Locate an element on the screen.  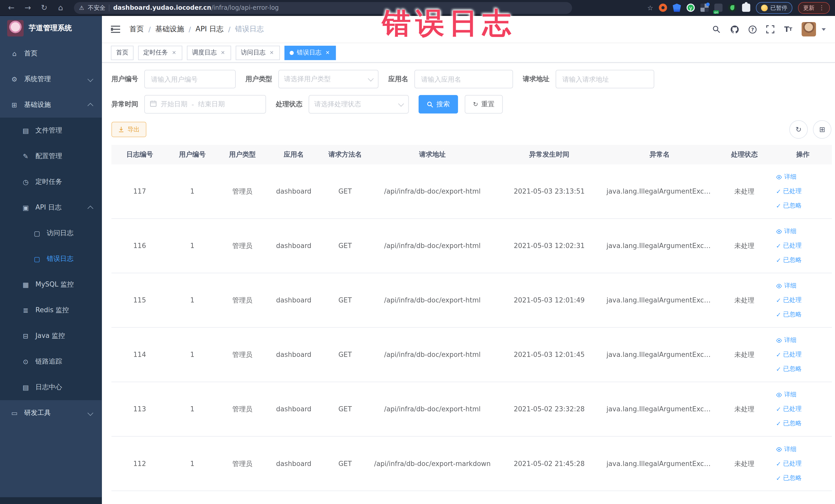
refresh-button: ↻ is located at coordinates (798, 129).